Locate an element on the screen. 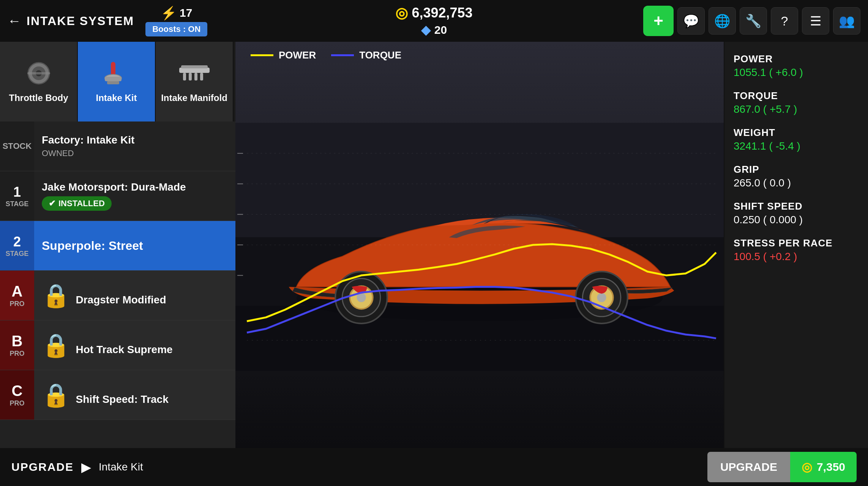  stage-letter-C: C is located at coordinates (17, 391).